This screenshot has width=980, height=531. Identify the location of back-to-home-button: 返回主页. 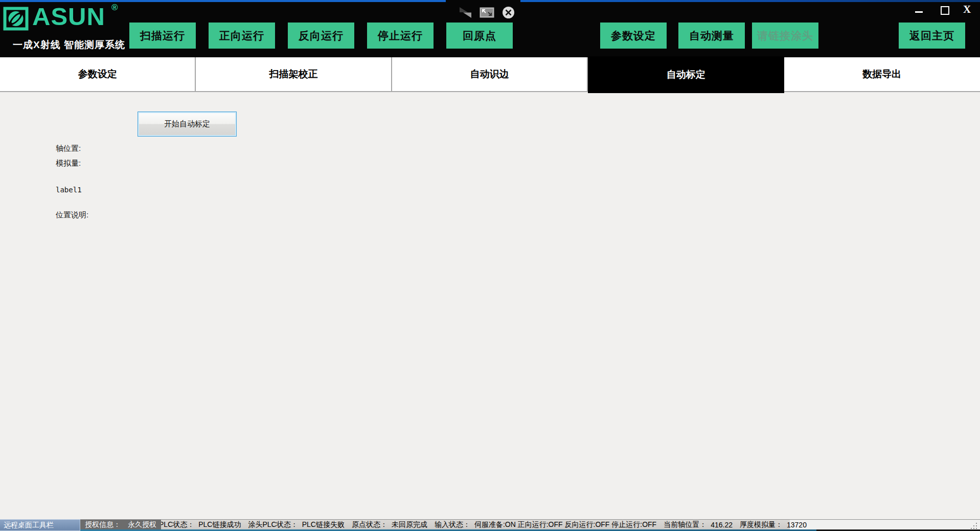
(932, 36).